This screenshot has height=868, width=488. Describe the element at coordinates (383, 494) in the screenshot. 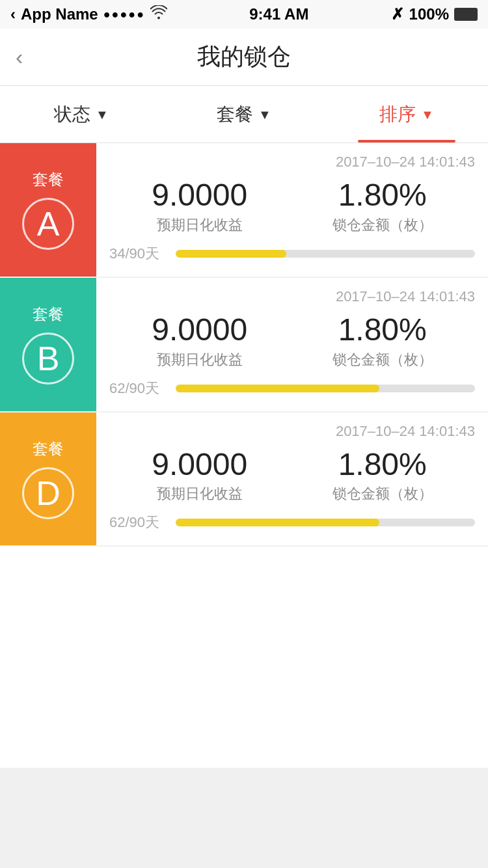

I see `card-label2-d: 锁仓金额（枚）` at that location.